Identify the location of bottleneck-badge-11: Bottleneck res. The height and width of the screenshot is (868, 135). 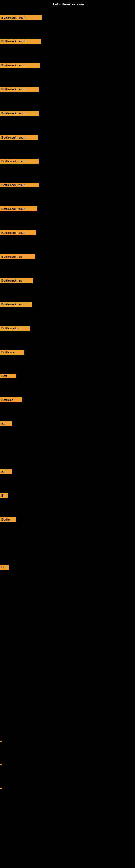
(16, 280).